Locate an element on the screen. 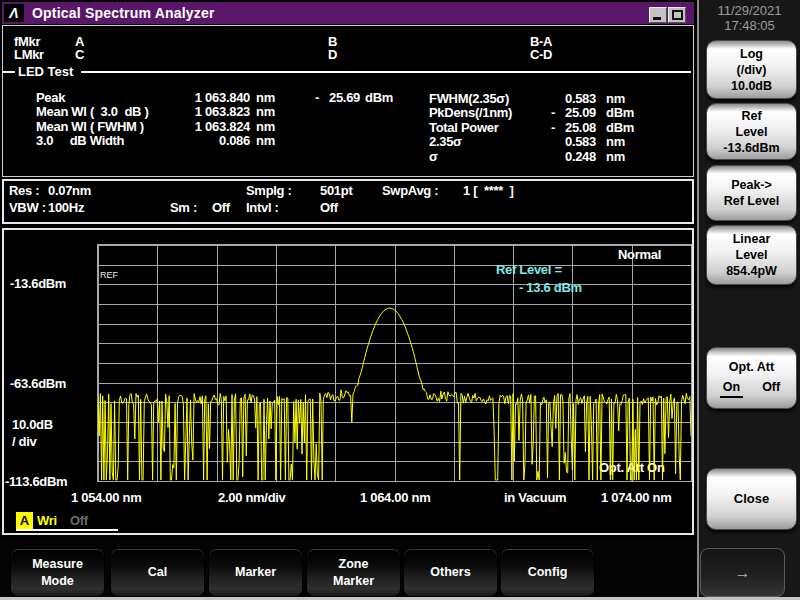  result-unit: dBm is located at coordinates (620, 113).